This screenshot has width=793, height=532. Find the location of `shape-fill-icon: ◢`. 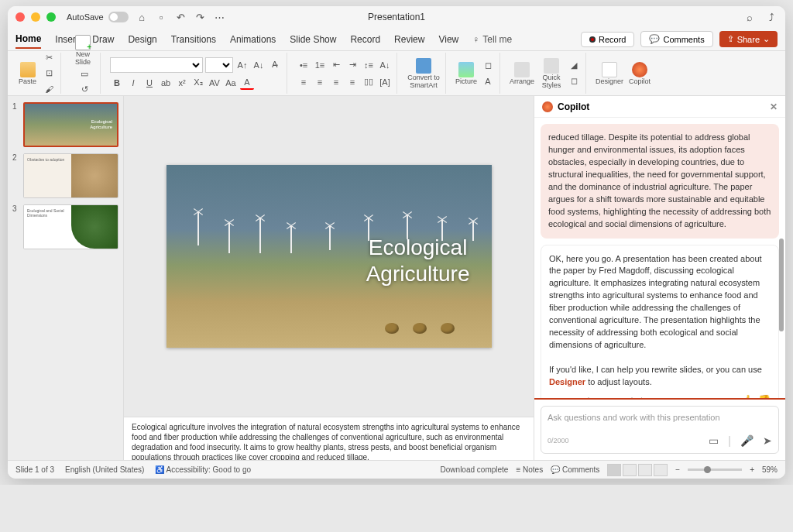

shape-fill-icon: ◢ is located at coordinates (574, 66).